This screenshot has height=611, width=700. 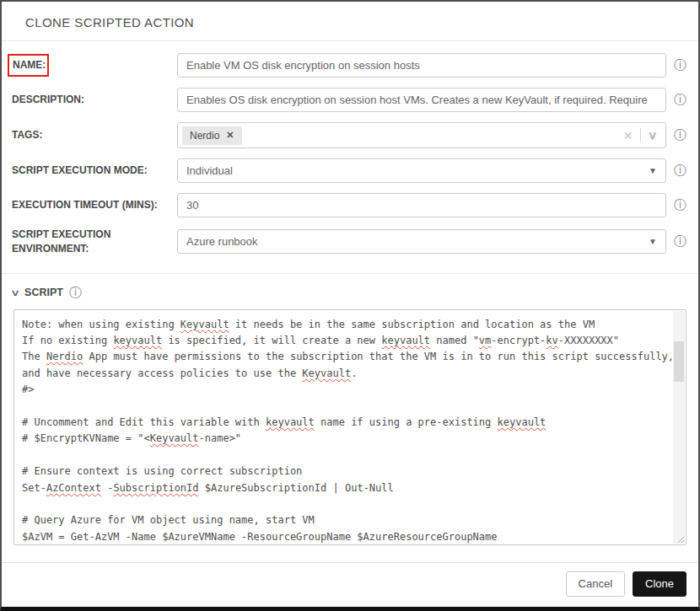 I want to click on tags-input: Nerdio ✕ ✕ ∨, so click(x=422, y=135).